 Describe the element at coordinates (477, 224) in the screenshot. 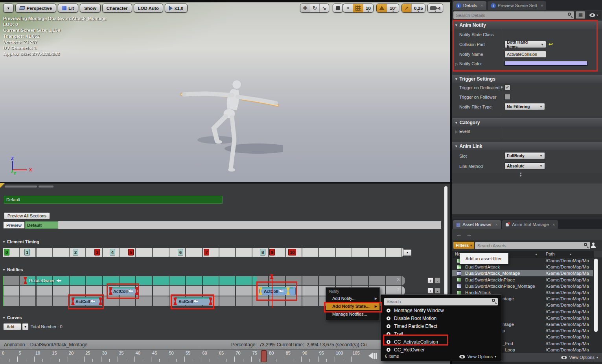

I see `tab-asset-browser: ▦ Asset Browser ×` at that location.